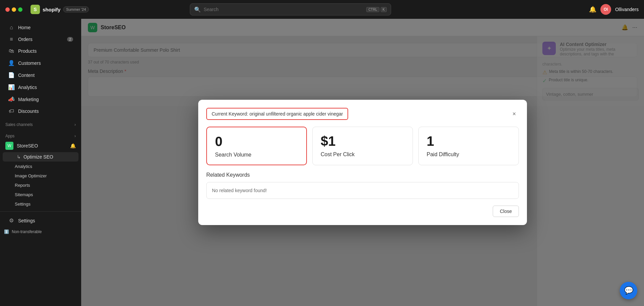 Image resolution: width=644 pixels, height=306 pixels. What do you see at coordinates (41, 111) in the screenshot?
I see `sidebar-item-discounts: 🏷 Discounts` at bounding box center [41, 111].